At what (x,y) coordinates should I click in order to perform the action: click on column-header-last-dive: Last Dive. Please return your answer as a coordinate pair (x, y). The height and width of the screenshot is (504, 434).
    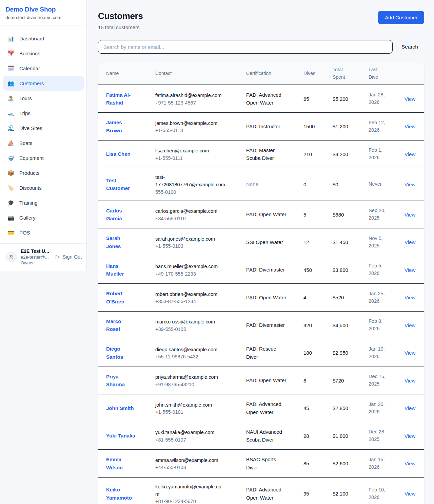
    Looking at the image, I should click on (378, 74).